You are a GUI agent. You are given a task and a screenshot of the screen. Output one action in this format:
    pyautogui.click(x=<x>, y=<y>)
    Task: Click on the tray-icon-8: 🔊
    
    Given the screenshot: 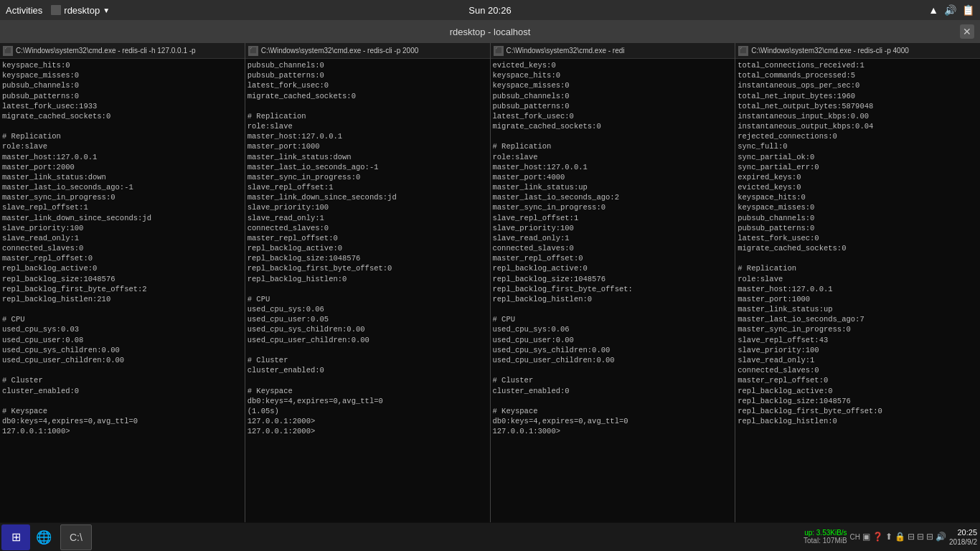 What is the action you would take?
    pyautogui.click(x=941, y=537)
    